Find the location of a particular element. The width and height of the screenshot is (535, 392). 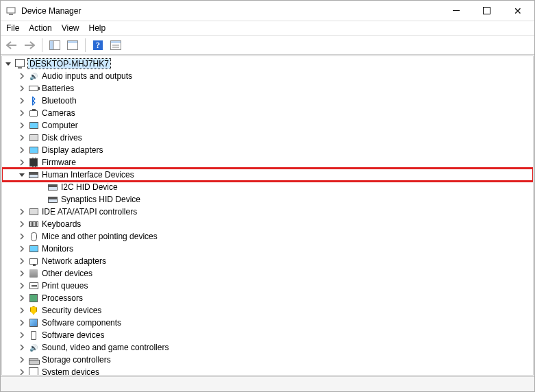

tree-node: Software devices is located at coordinates (267, 335).